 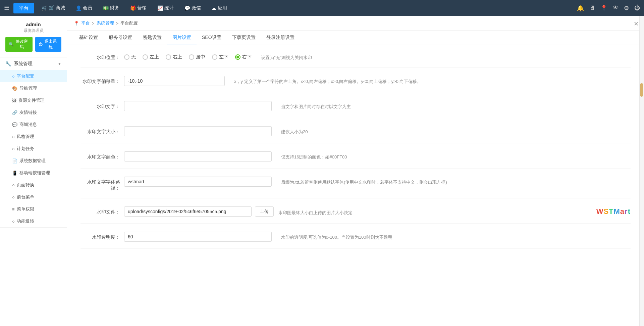 What do you see at coordinates (377, 56) in the screenshot?
I see `watermark-position-controls: 无 左上 右上 居中` at bounding box center [377, 56].